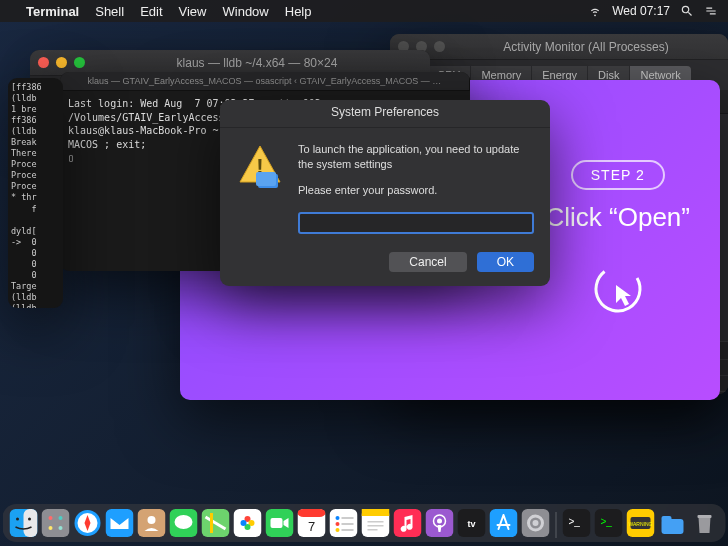  I want to click on dock-trash, so click(705, 523).